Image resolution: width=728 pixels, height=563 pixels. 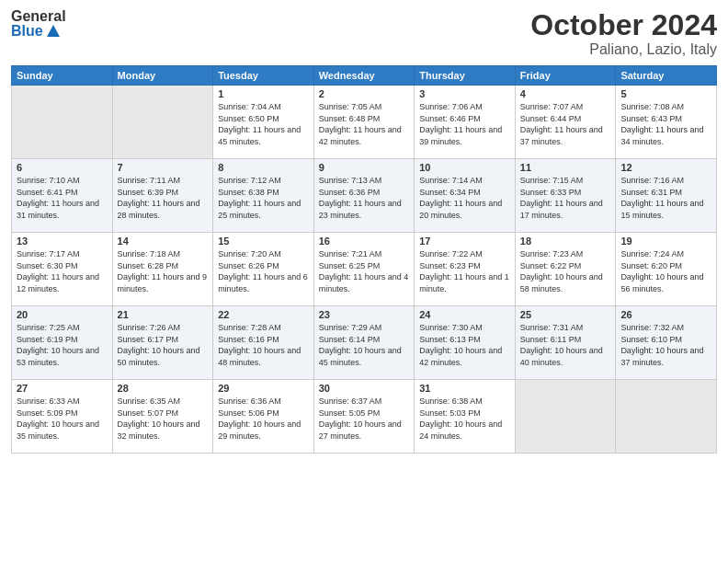 I want to click on month-year: October 2024, so click(x=623, y=26).